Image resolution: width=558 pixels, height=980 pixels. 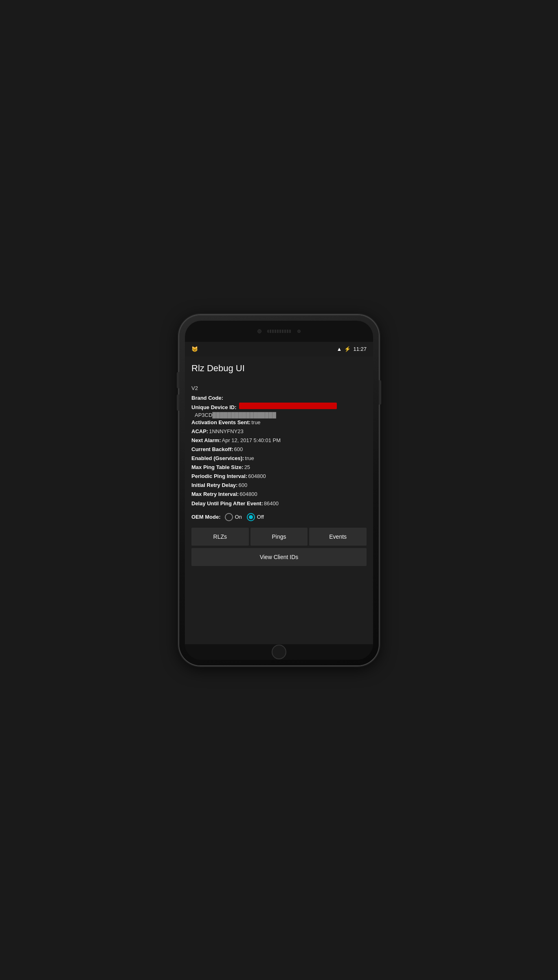 I want to click on initial-retry-value: 600, so click(x=243, y=485).